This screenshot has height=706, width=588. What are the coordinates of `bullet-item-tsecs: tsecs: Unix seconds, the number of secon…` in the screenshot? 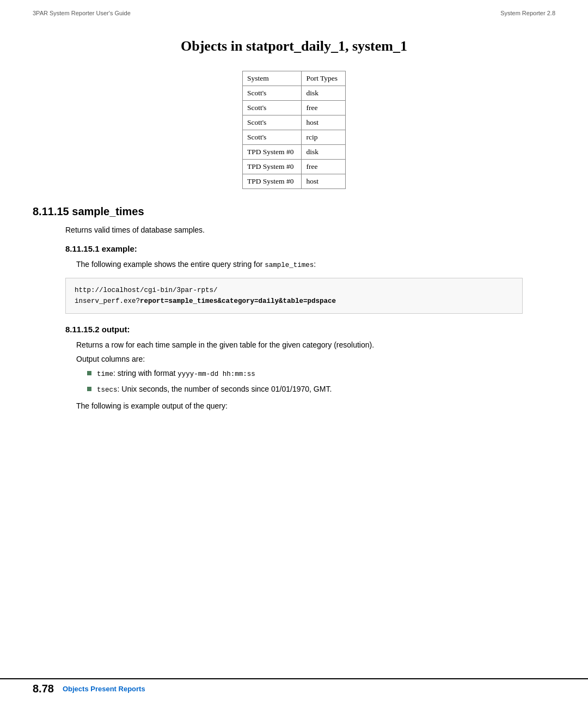 It's located at (321, 389).